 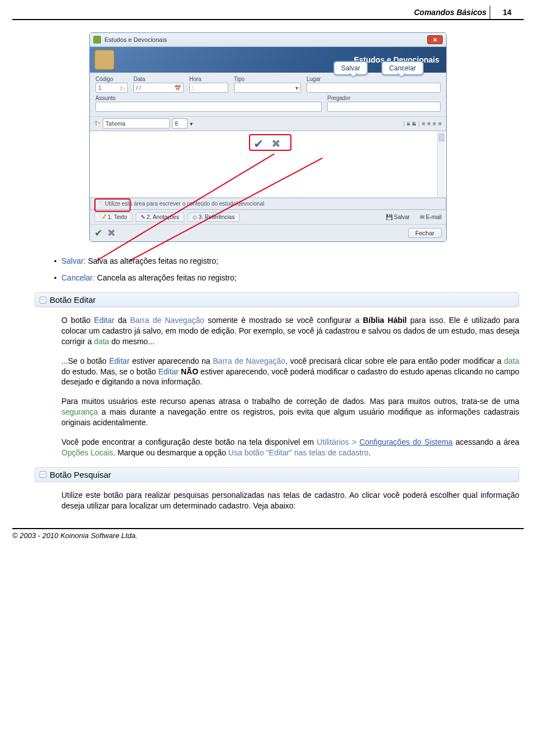 What do you see at coordinates (209, 79) in the screenshot?
I see `label-hora: Hora` at bounding box center [209, 79].